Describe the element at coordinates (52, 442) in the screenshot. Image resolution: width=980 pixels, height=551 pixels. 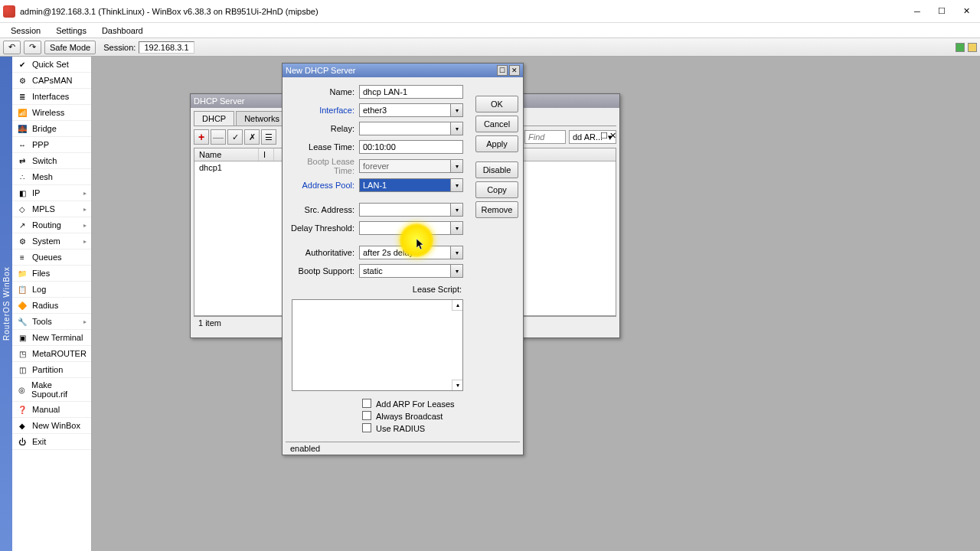
I see `sidebar-item-exit: ⏻Exit` at that location.